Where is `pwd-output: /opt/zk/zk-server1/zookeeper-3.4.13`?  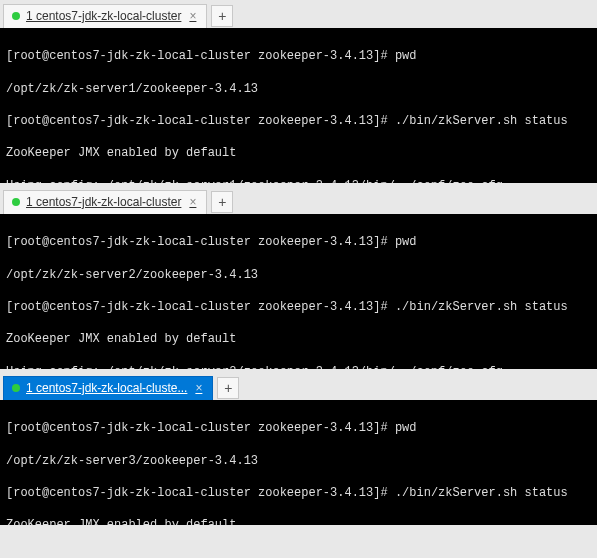 pwd-output: /opt/zk/zk-server1/zookeeper-3.4.13 is located at coordinates (298, 89).